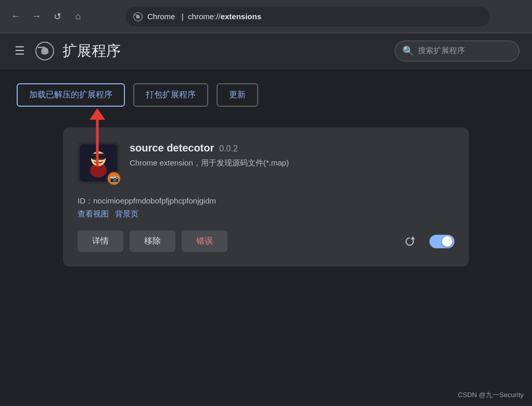 This screenshot has height=406, width=532. Describe the element at coordinates (205, 242) in the screenshot. I see `error-button: 错误` at that location.